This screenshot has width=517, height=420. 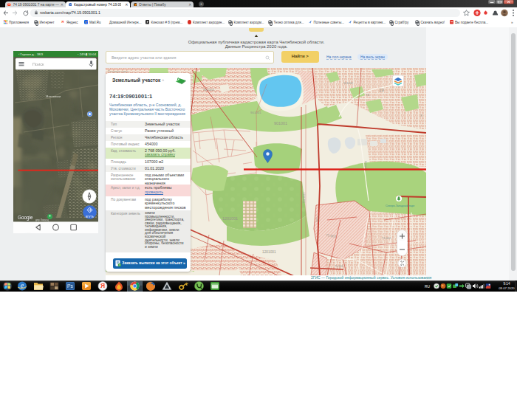 What do you see at coordinates (38, 64) in the screenshot?
I see `svg-text: Поиск` at bounding box center [38, 64].